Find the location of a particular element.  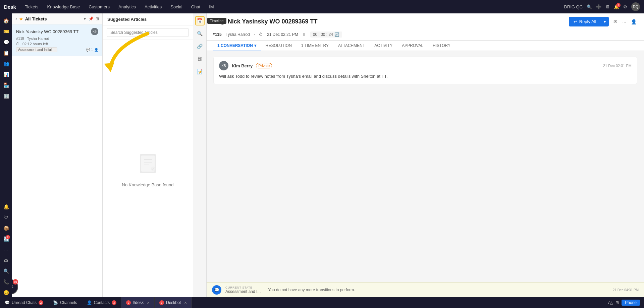

sidebar-sync-icon: 🔄 2 is located at coordinates (6, 239).